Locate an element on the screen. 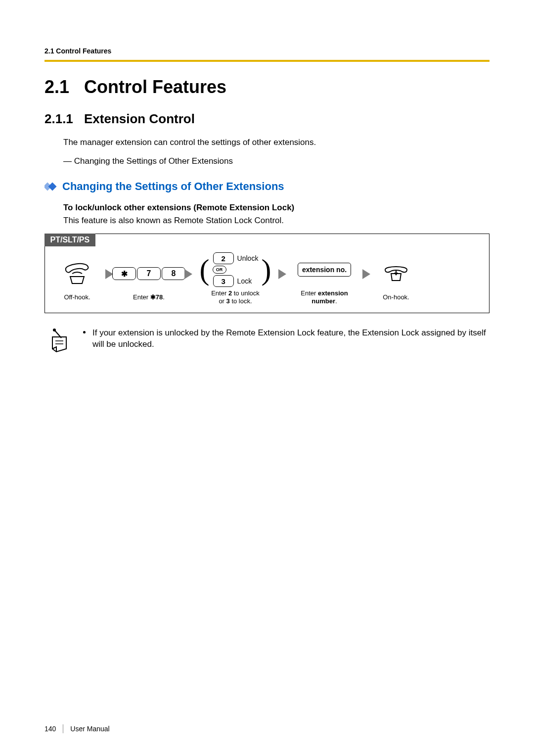 This screenshot has width=534, height=756. caption-bold: number is located at coordinates (323, 301).